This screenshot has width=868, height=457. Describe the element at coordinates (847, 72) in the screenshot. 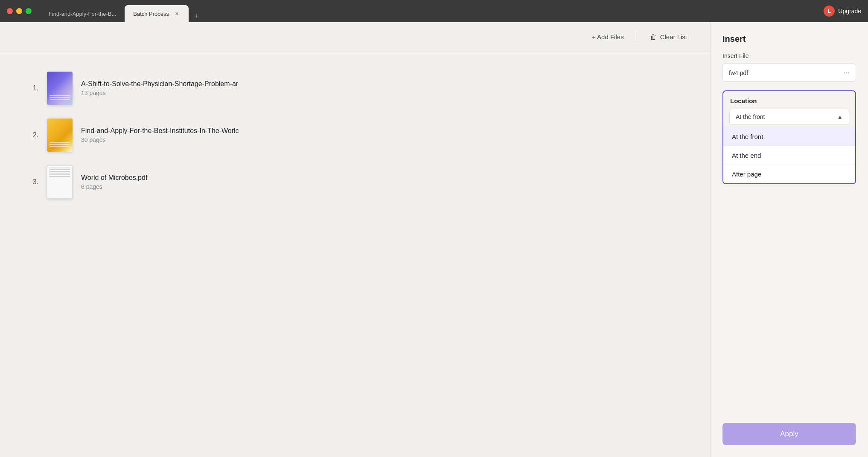

I see `more-options-icon: ···` at that location.